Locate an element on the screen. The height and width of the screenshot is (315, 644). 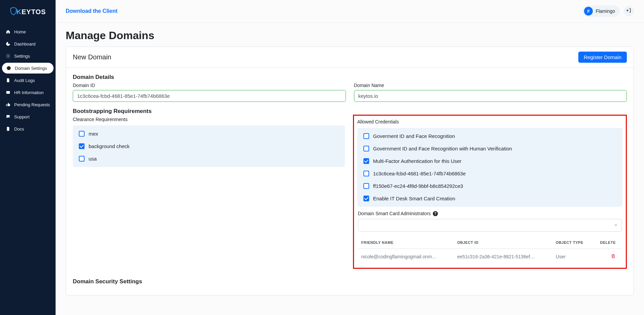
domain-id-input is located at coordinates (210, 96).